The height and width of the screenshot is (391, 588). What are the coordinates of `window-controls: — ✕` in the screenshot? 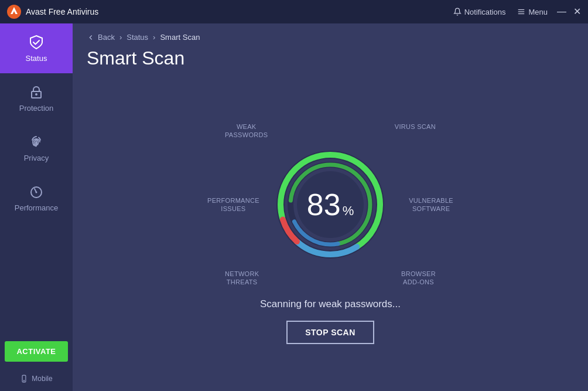 It's located at (569, 12).